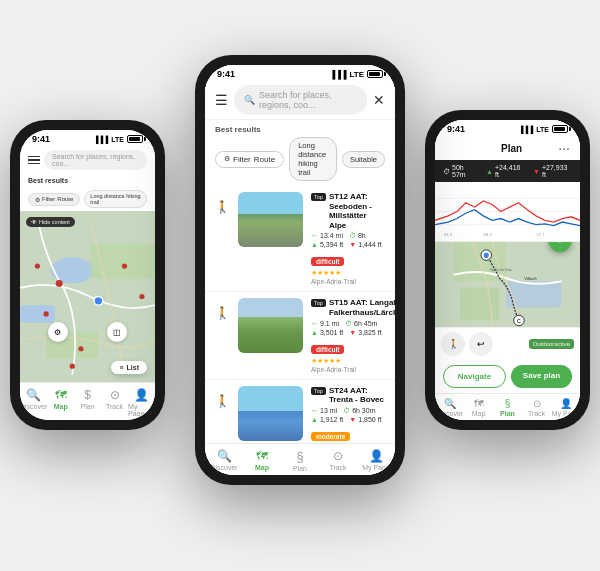 This screenshot has width=600, height=571. I want to click on trail-info-1: Top ST12 AAT: Seeboden - Millstätter Alp…, so click(348, 238).